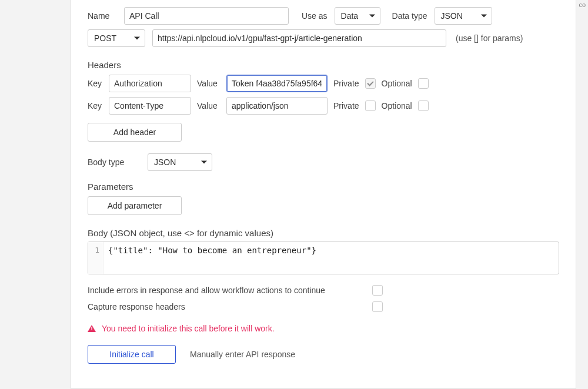  Describe the element at coordinates (323, 233) in the screenshot. I see `body-section-title: Body (JSON object, use <> for dynamic va…` at that location.